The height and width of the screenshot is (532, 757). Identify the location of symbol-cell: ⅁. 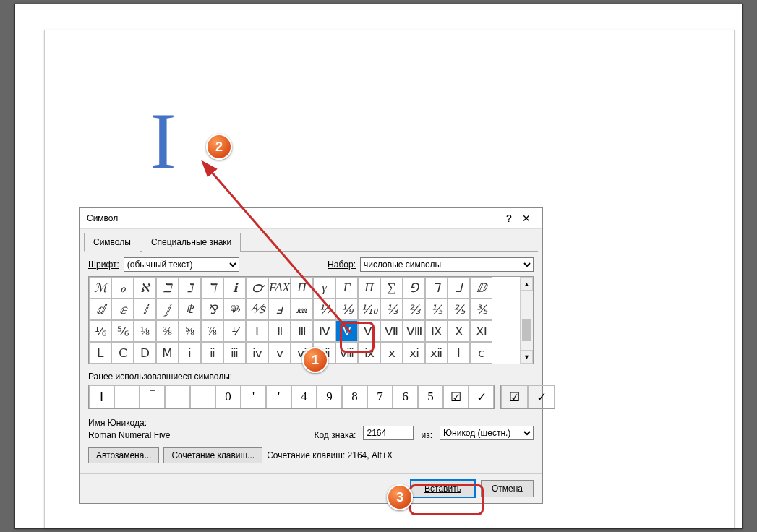
(414, 288).